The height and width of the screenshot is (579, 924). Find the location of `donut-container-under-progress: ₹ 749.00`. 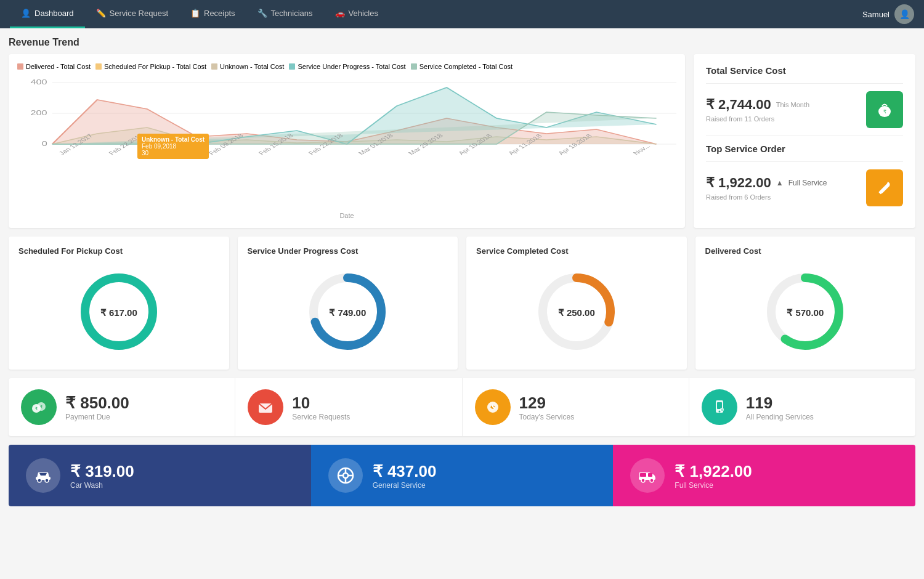

donut-container-under-progress: ₹ 749.00 is located at coordinates (347, 313).